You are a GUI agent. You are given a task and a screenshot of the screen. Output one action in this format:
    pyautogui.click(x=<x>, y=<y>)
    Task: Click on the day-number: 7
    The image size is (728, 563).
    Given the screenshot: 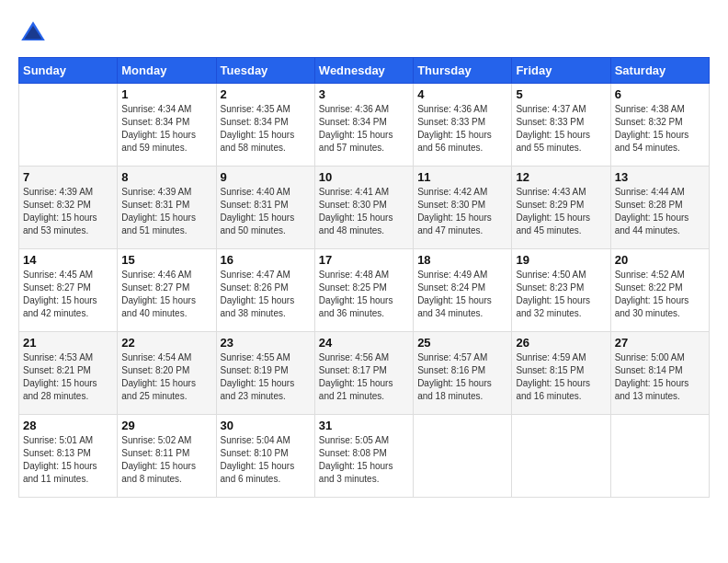 What is the action you would take?
    pyautogui.click(x=68, y=177)
    